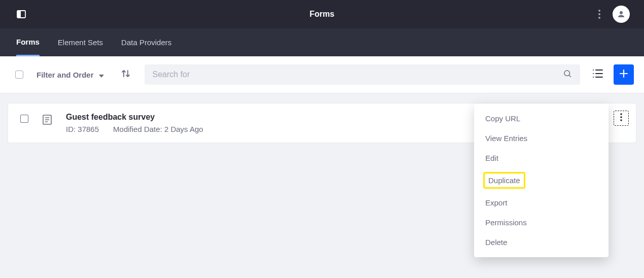 The height and width of the screenshot is (278, 644). I want to click on ellipsis-v-icon, so click(621, 118).